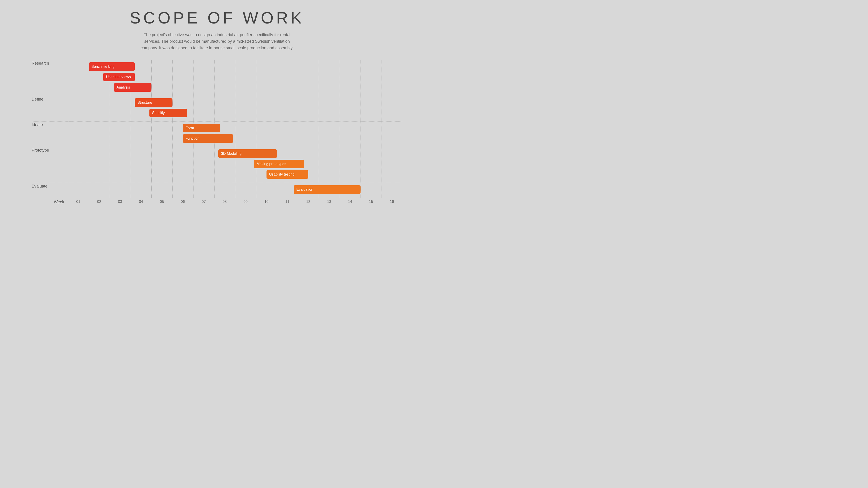 Image resolution: width=868 pixels, height=488 pixels. I want to click on gantt-bar-1-1: Specifiy, so click(168, 113).